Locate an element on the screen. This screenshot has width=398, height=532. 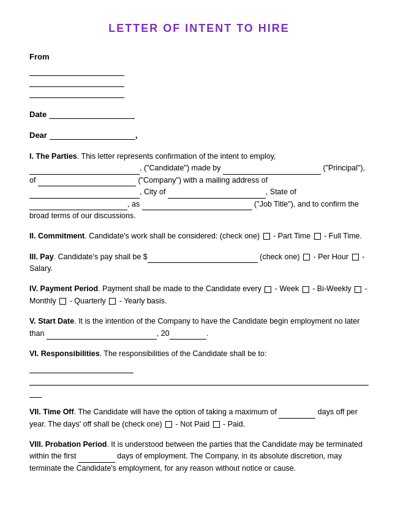
blank-pay is located at coordinates (203, 259).